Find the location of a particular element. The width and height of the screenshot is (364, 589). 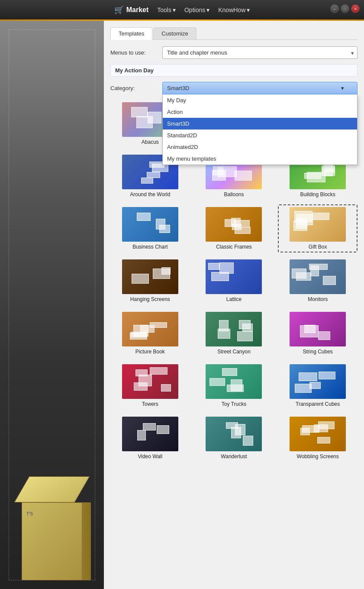

template-label-street-canyon: Street Canyon is located at coordinates (234, 352).